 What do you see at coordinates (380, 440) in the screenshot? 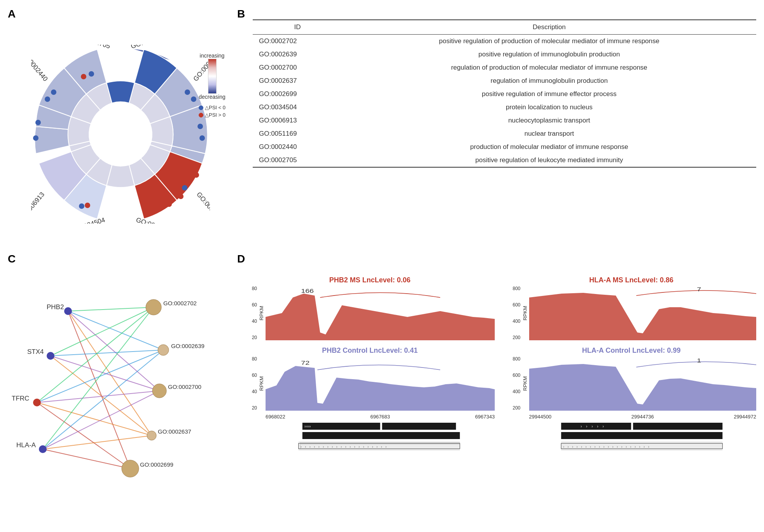
I see `phb2-gene-tracks: ››››› › › › › › › › › › › › › › › › › › …` at bounding box center [380, 440].